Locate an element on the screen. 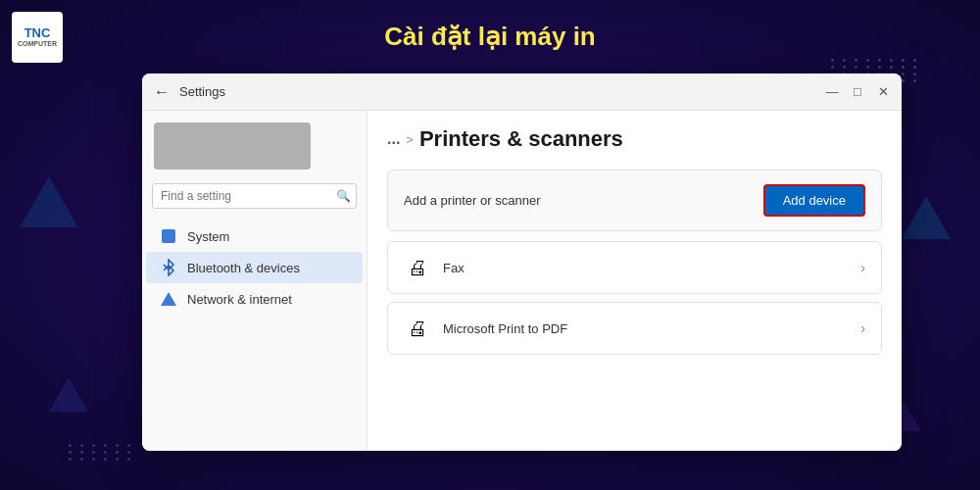 This screenshot has width=980, height=490. add-device-button: Add device is located at coordinates (814, 200).